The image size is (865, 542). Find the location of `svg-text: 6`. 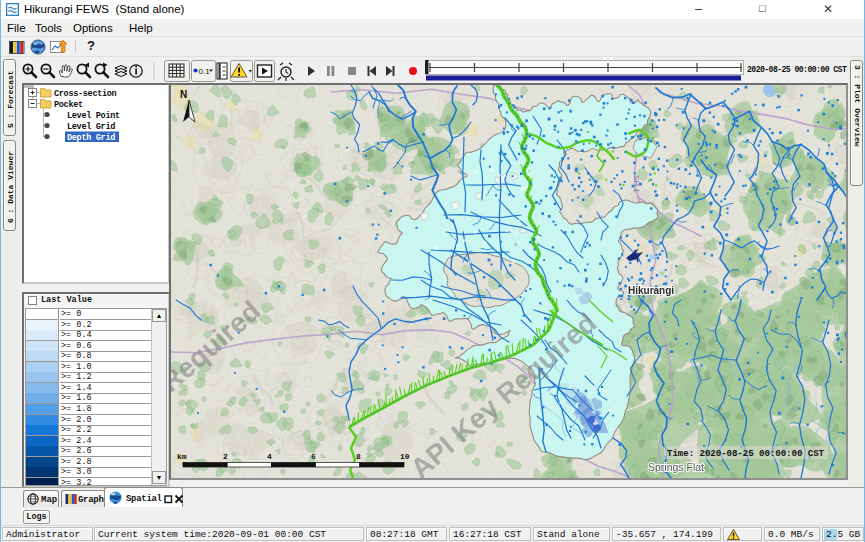

svg-text: 6 is located at coordinates (314, 456).